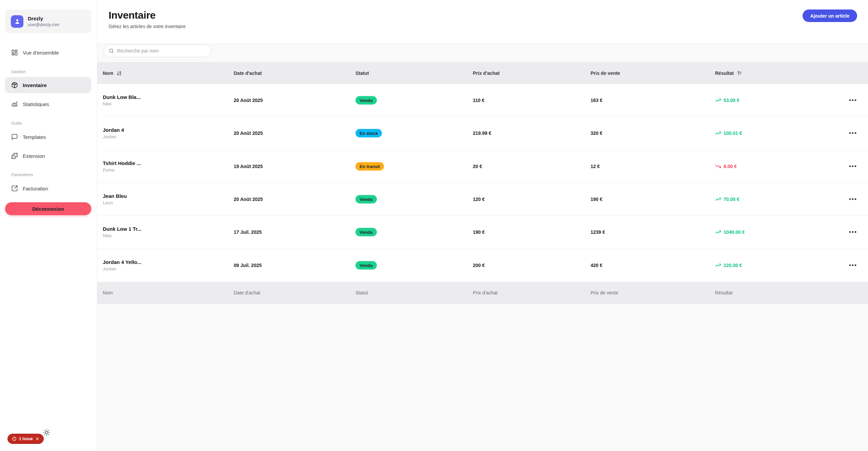 The height and width of the screenshot is (451, 868). I want to click on sidebar-item-label: Statistiques, so click(36, 104).